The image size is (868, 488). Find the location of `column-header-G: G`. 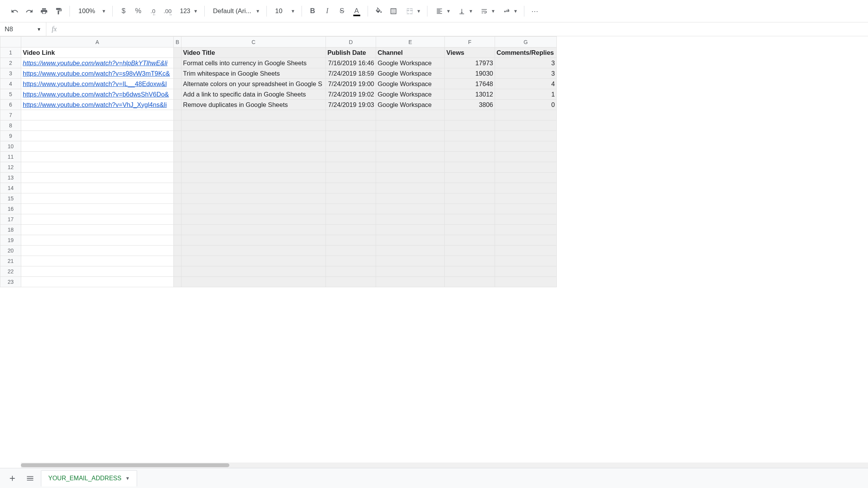

column-header-G: G is located at coordinates (526, 42).